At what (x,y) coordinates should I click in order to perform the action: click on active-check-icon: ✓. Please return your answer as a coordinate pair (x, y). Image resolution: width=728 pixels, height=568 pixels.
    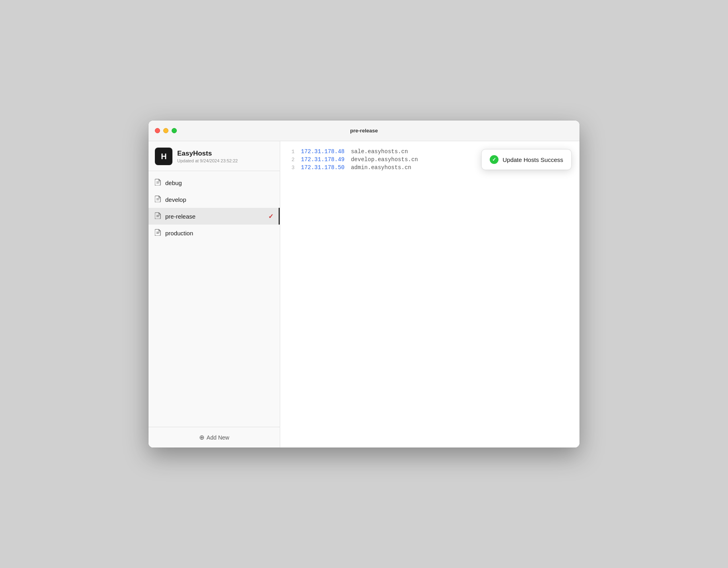
    Looking at the image, I should click on (271, 216).